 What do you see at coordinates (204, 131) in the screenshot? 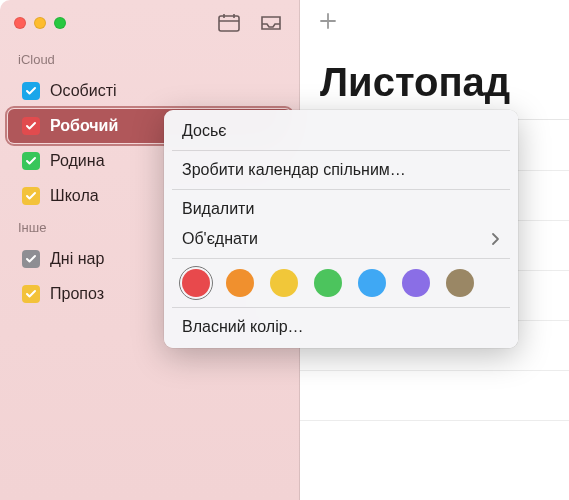
I see `menu-item-label: Досьє` at bounding box center [204, 131].